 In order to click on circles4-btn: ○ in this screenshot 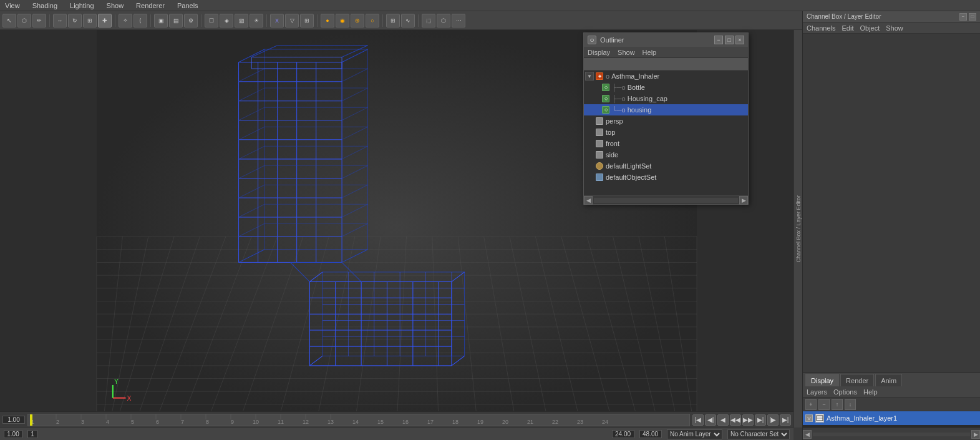, I will do `click(372, 21)`.